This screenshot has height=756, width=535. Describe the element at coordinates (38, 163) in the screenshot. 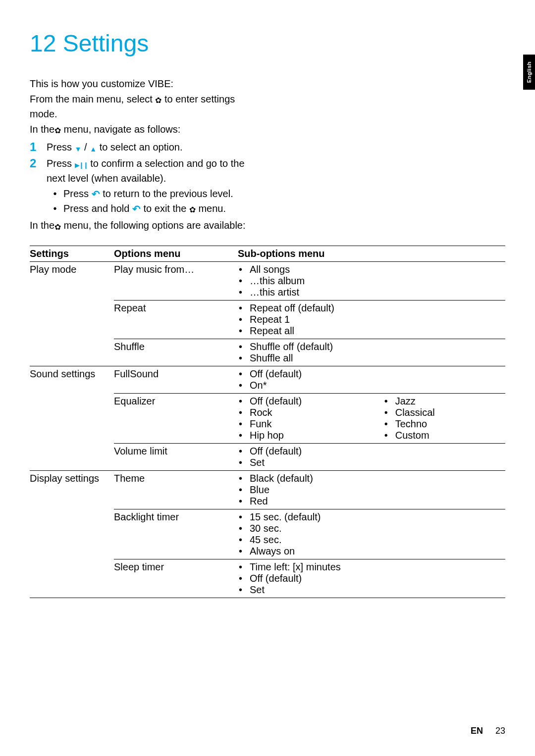

I see `step-number: 2` at that location.